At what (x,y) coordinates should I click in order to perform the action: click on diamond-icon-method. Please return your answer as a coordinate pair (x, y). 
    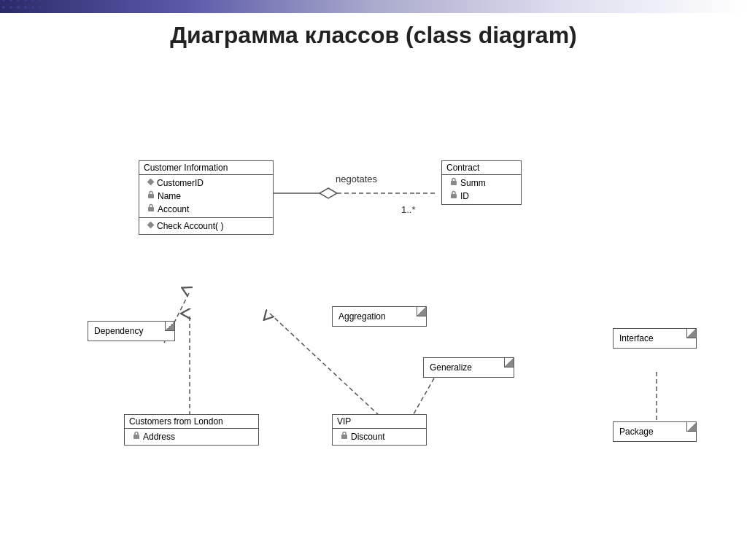
    Looking at the image, I should click on (150, 226).